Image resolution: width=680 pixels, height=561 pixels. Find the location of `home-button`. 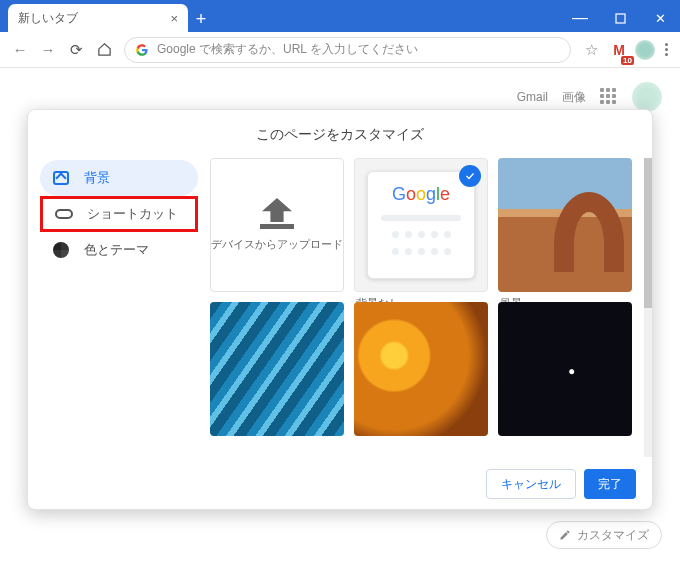

home-button is located at coordinates (104, 50).